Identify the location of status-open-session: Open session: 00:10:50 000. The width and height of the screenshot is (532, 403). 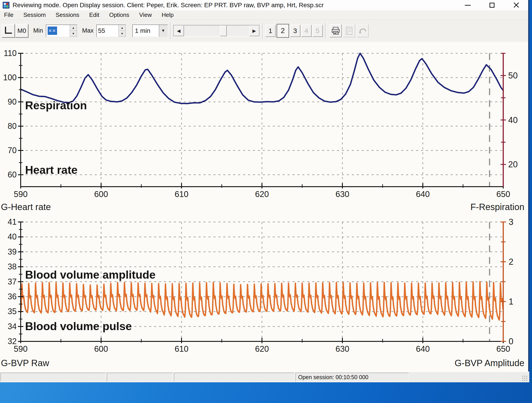
(352, 377).